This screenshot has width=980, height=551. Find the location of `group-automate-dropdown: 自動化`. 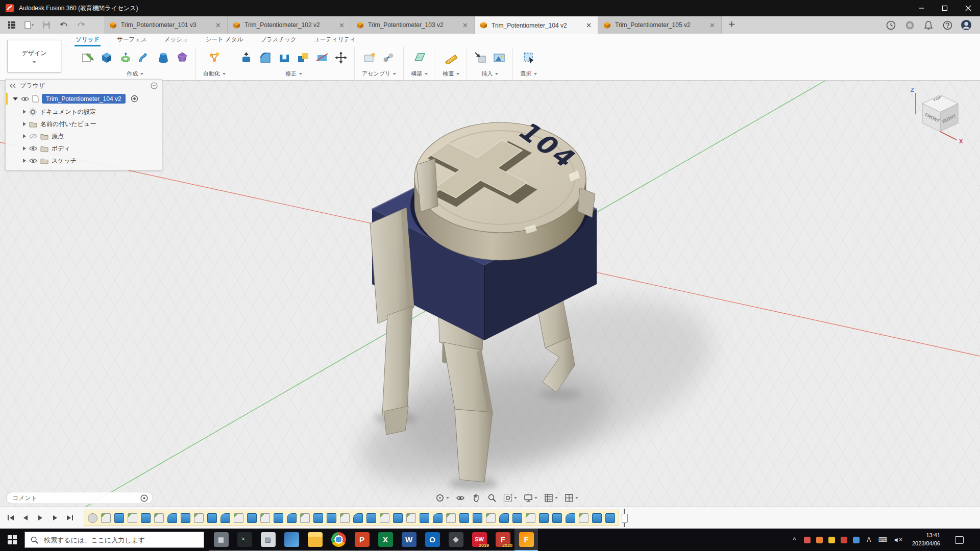

group-automate-dropdown: 自動化 is located at coordinates (214, 73).